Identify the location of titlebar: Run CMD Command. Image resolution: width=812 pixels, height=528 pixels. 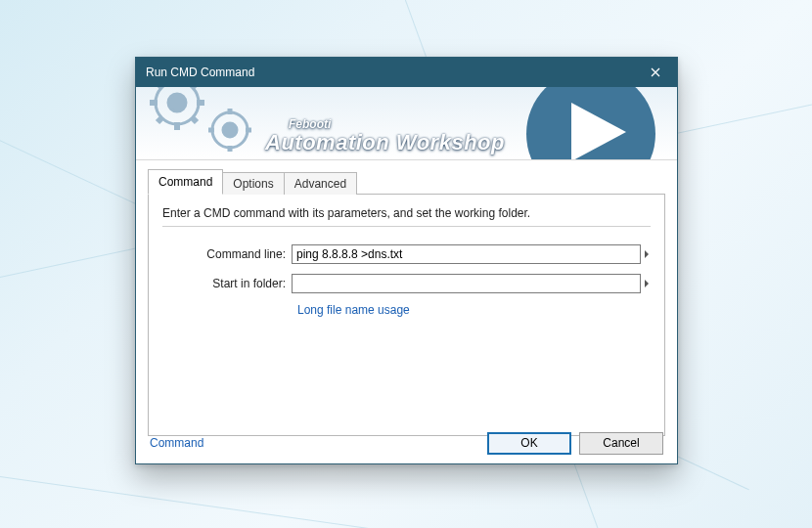
(407, 72).